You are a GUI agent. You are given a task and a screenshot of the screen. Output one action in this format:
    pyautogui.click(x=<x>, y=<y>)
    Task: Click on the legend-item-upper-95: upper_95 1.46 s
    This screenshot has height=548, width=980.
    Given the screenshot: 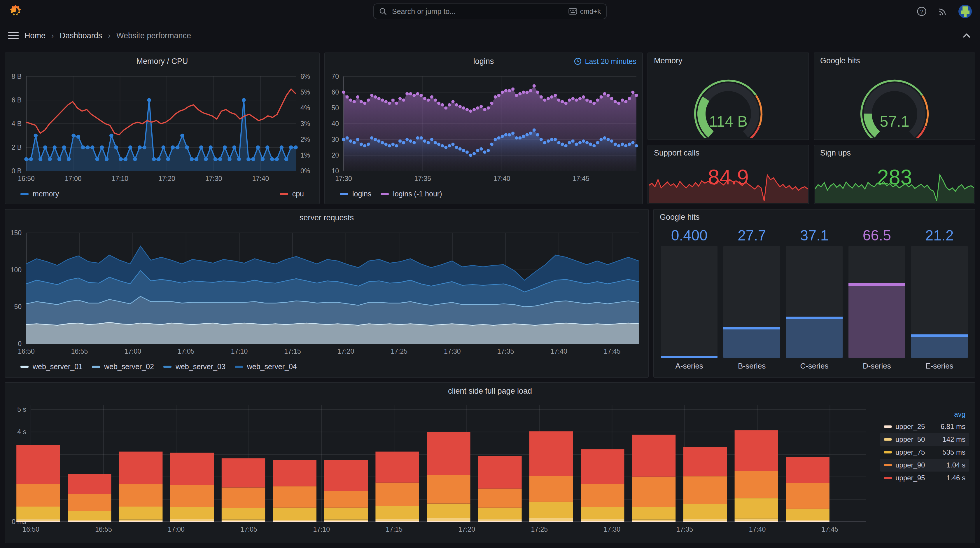 What is the action you would take?
    pyautogui.click(x=924, y=478)
    